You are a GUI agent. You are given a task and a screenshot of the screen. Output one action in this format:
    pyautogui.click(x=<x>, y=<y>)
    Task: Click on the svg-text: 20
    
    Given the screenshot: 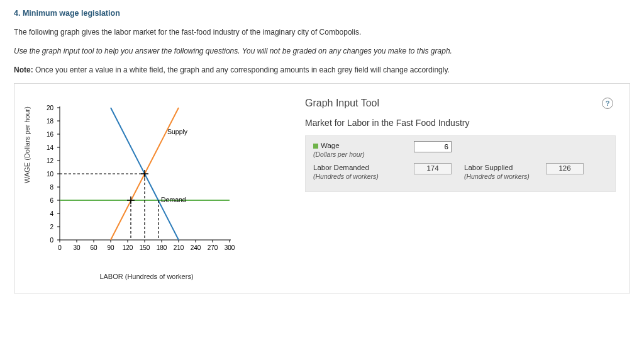 What is the action you would take?
    pyautogui.click(x=50, y=108)
    